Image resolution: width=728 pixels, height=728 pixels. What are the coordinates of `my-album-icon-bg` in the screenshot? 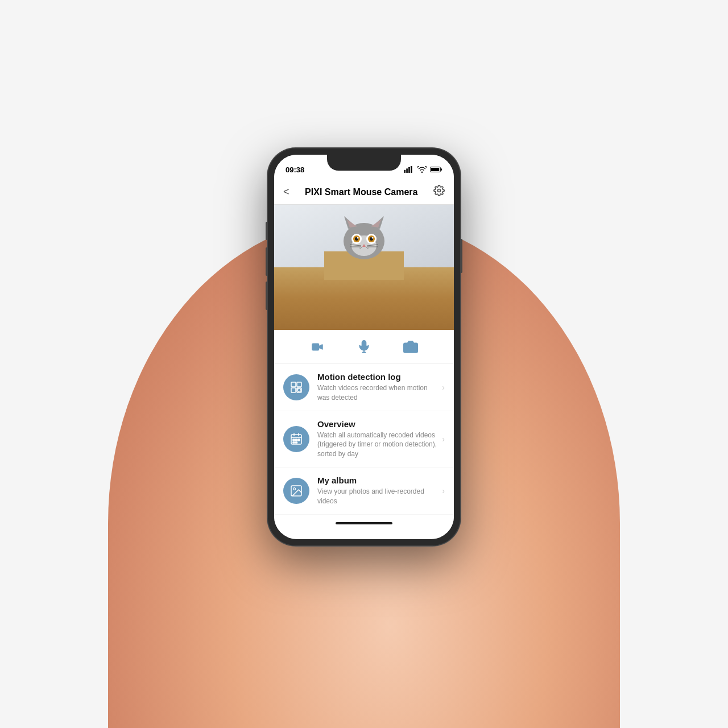 It's located at (296, 491).